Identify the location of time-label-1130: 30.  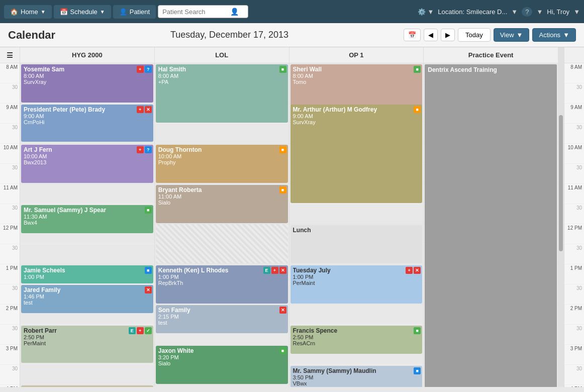
(10, 214).